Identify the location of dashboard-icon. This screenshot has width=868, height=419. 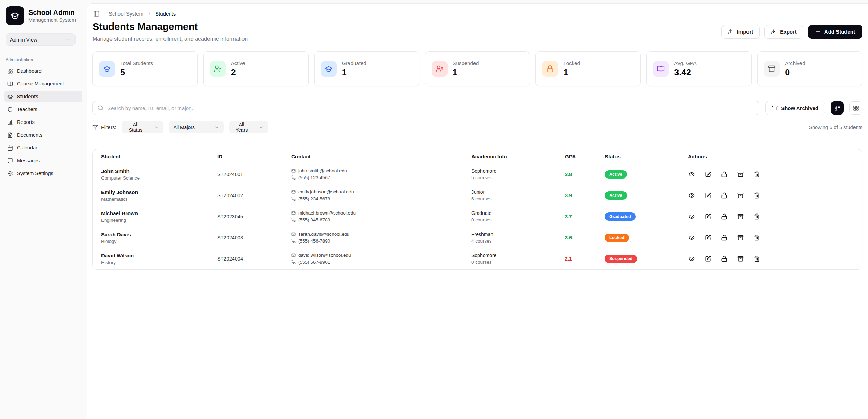
(10, 71).